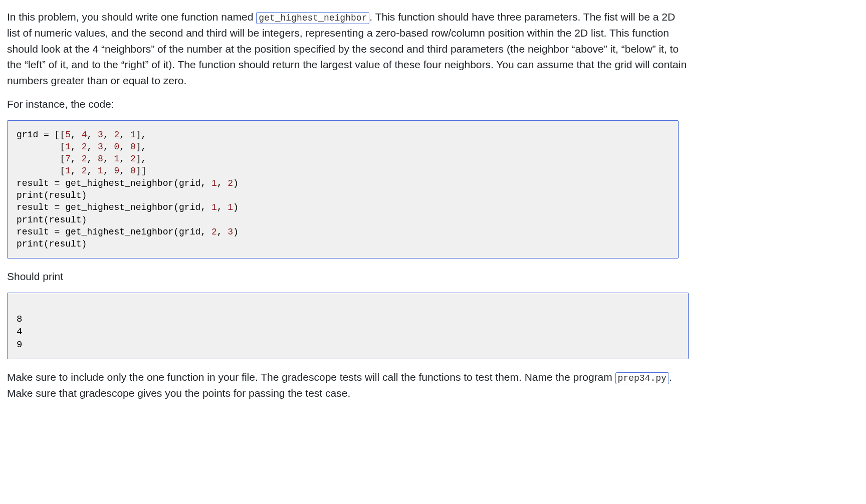 Image resolution: width=866 pixels, height=504 pixels. I want to click on should-print-text: Should print, so click(433, 277).